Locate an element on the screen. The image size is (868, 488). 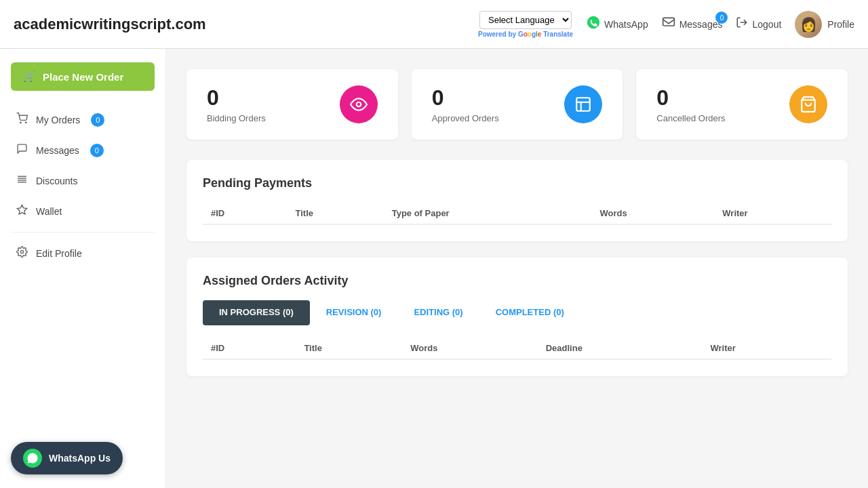
stat-card-cancelled: 0 Cancelled Orders is located at coordinates (742, 104).